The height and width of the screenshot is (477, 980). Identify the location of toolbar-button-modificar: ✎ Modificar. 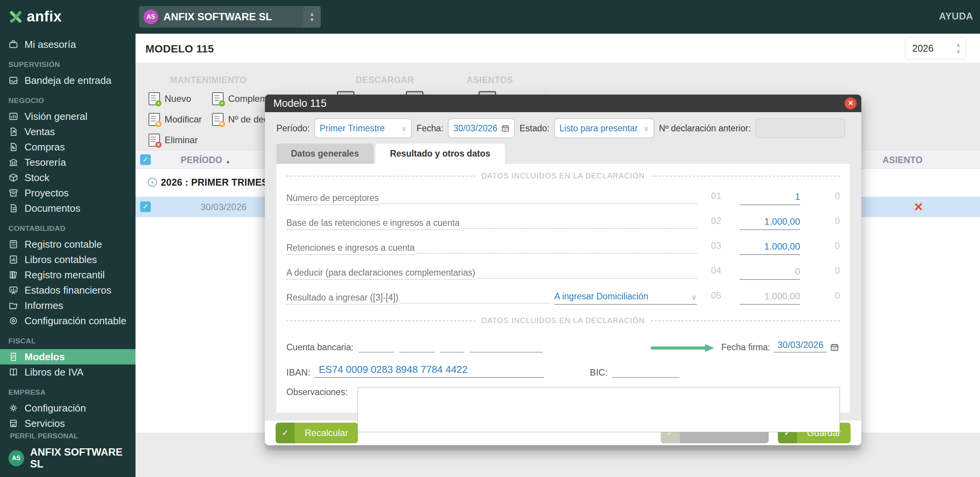
(175, 119).